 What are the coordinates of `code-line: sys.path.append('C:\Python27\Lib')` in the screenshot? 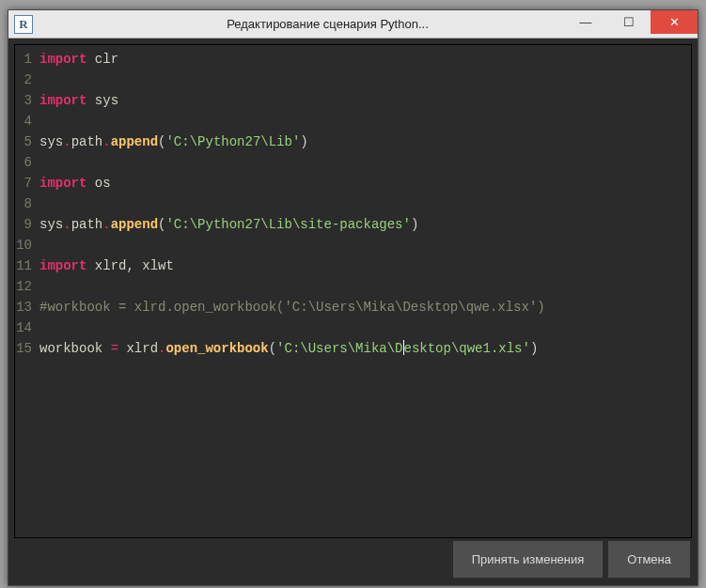 It's located at (292, 142).